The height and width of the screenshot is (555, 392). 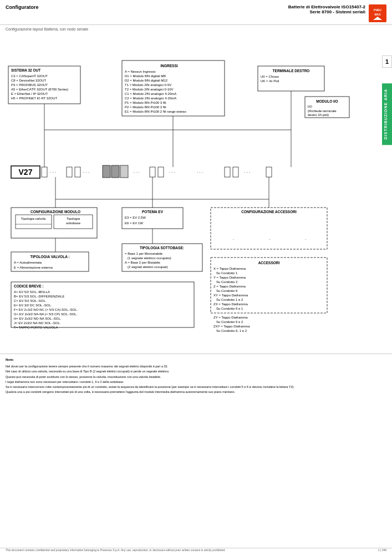 What do you see at coordinates (156, 112) in the screenshot?
I see `svg-text:E1 = Modulo 8IN Pt100 2 fili r: E1 = Modulo 8IN Pt100 2 fili range estes…` at bounding box center [156, 112].